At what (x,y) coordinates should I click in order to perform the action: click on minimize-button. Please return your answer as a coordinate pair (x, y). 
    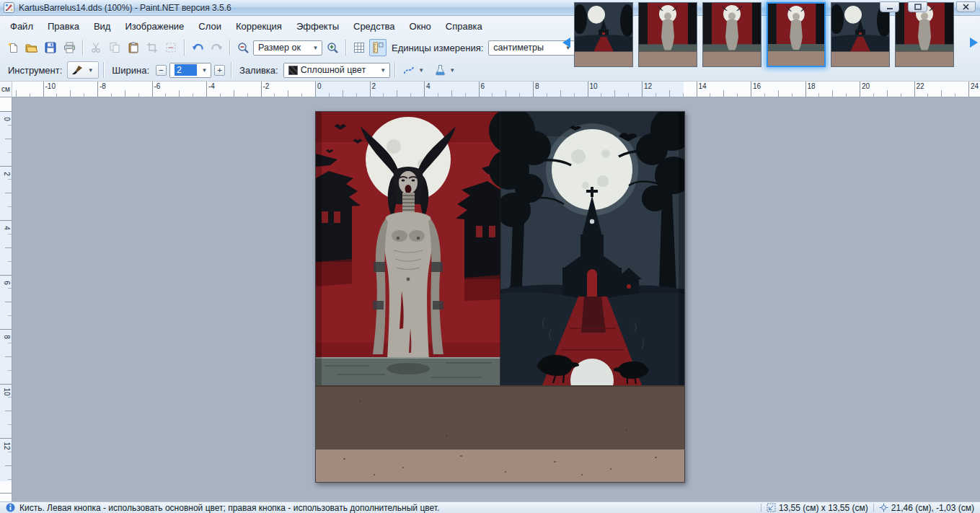
    Looking at the image, I should click on (890, 7).